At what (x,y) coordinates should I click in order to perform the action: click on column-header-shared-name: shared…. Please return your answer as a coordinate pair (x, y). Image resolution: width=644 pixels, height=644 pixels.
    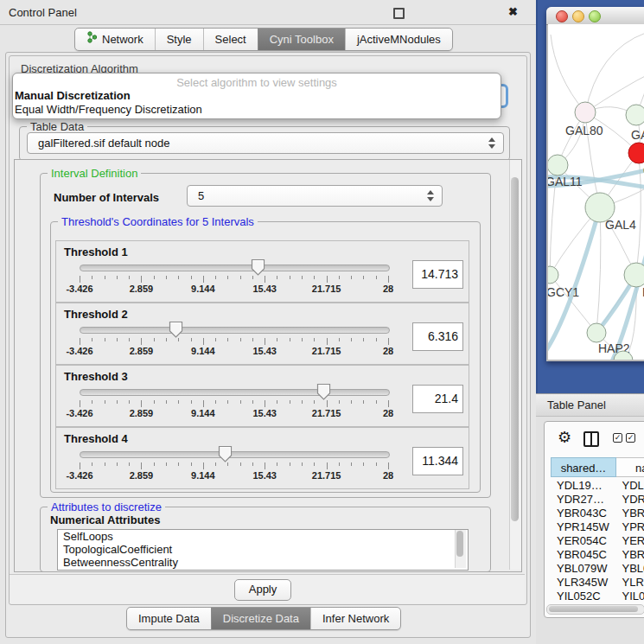
    Looking at the image, I should click on (583, 467).